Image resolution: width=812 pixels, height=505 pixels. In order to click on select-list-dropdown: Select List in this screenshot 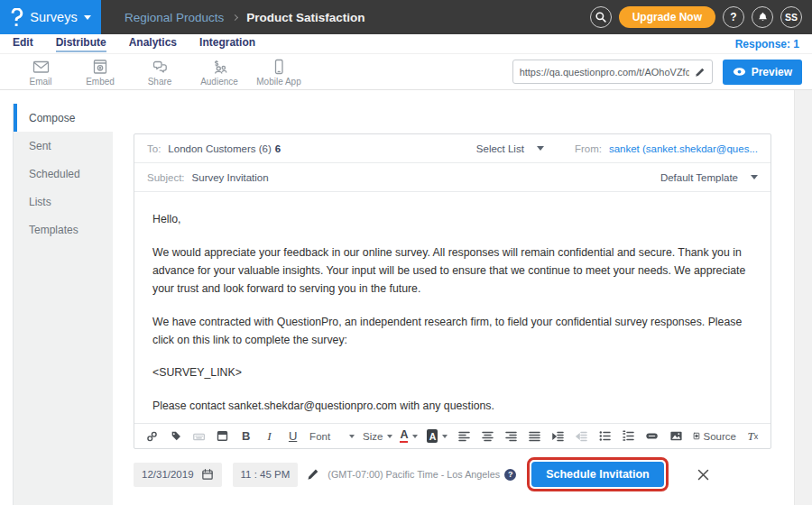, I will do `click(511, 149)`.